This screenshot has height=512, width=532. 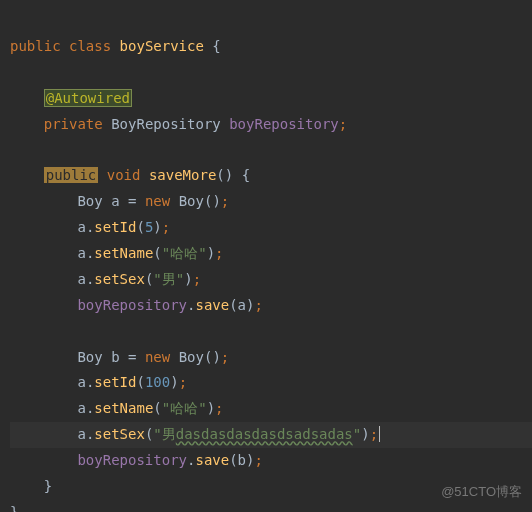 What do you see at coordinates (130, 175) in the screenshot?
I see `code-line: public void saveMore() {` at bounding box center [130, 175].